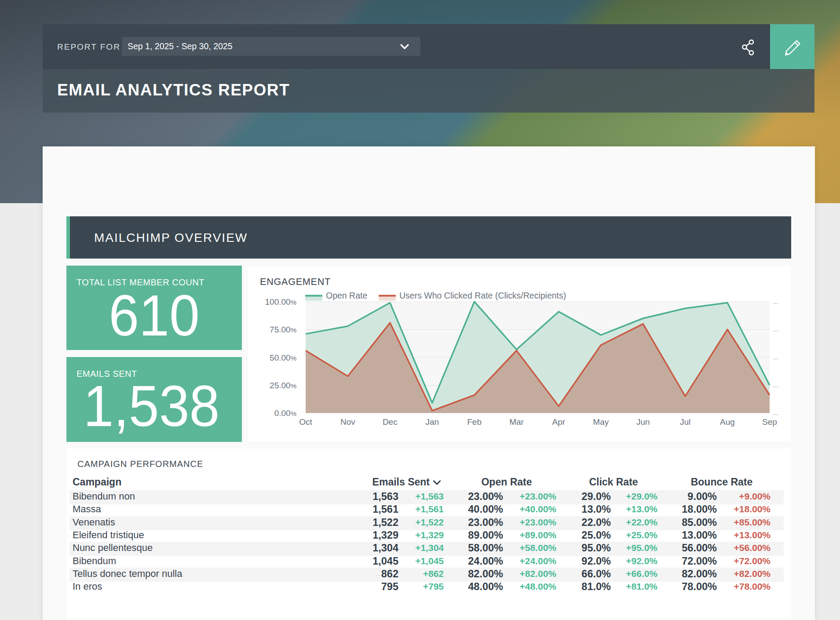 This screenshot has height=620, width=840. I want to click on svg-text: Dec, so click(390, 422).